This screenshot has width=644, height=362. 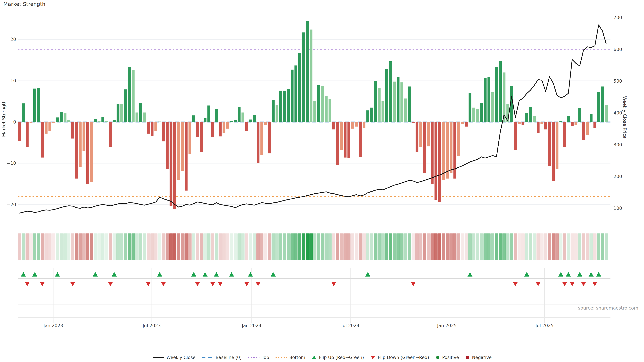 What do you see at coordinates (608, 308) in the screenshot?
I see `source-note: source: sharemaestro.com` at bounding box center [608, 308].